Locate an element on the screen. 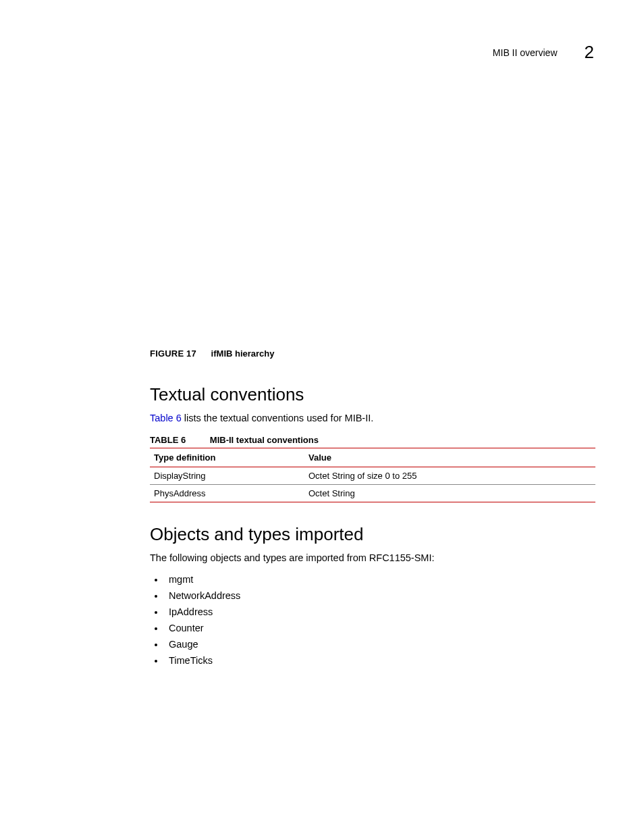 The width and height of the screenshot is (644, 834). table-caption: TABLE 6 MIB-II textual conventions is located at coordinates (373, 440).